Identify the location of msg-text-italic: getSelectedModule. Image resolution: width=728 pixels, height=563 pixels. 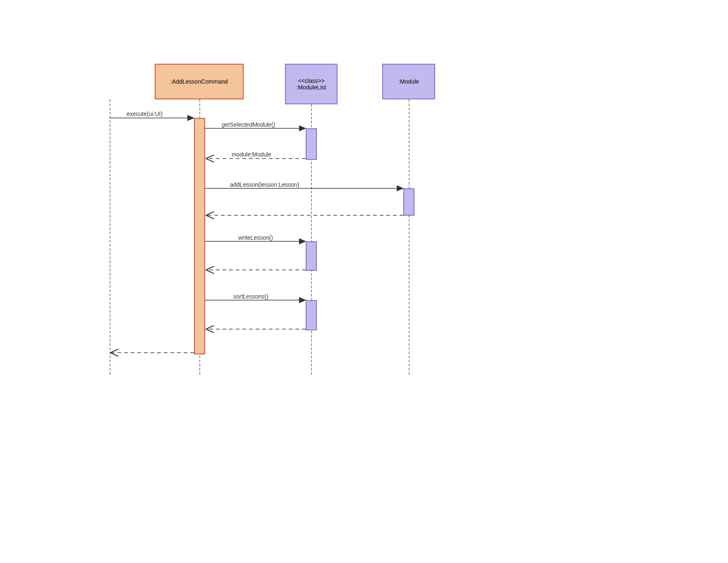
(247, 125).